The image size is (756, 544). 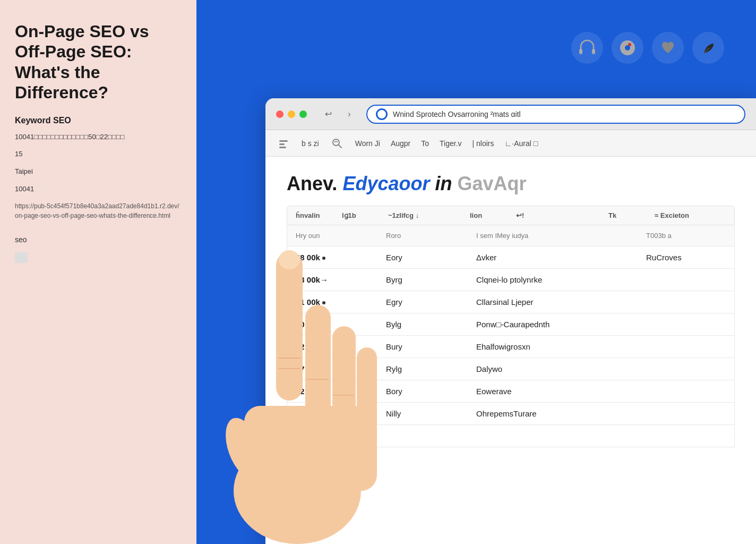 What do you see at coordinates (564, 114) in the screenshot?
I see `address-text: Wnind Sprotech Ovsarroning ²mats αitl` at bounding box center [564, 114].